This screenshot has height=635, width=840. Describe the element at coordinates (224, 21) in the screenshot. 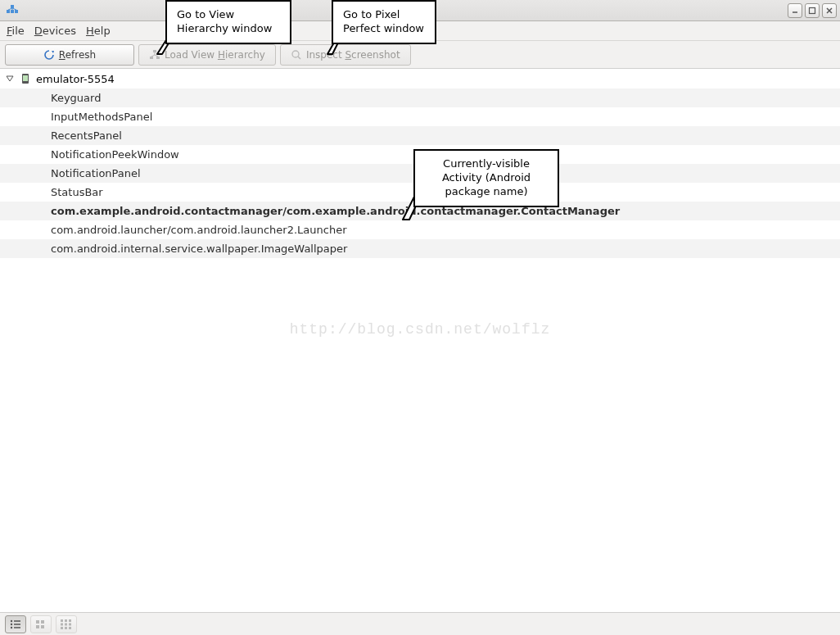

I see `callout-text: Go to View Hierarchy window` at that location.